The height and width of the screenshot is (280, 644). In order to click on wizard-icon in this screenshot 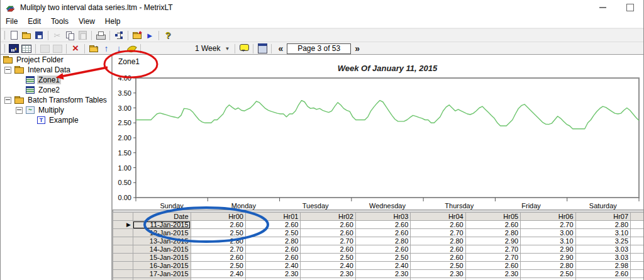, I will do `click(14, 49)`.